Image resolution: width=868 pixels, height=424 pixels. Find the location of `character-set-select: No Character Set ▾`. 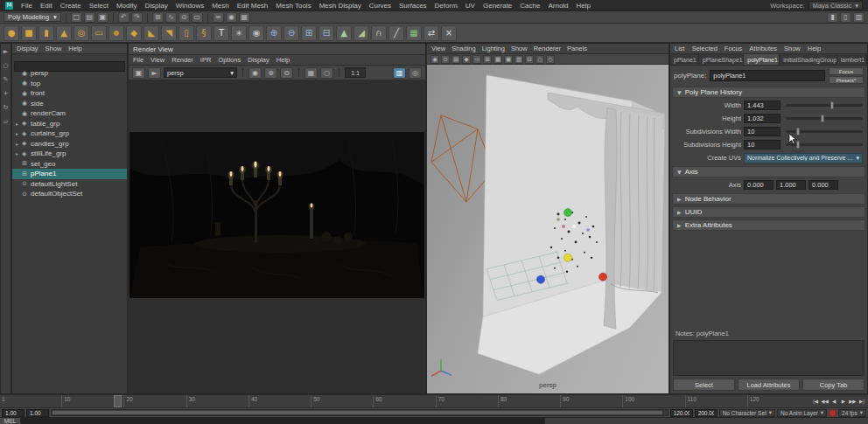

character-set-select: No Character Set ▾ is located at coordinates (747, 413).